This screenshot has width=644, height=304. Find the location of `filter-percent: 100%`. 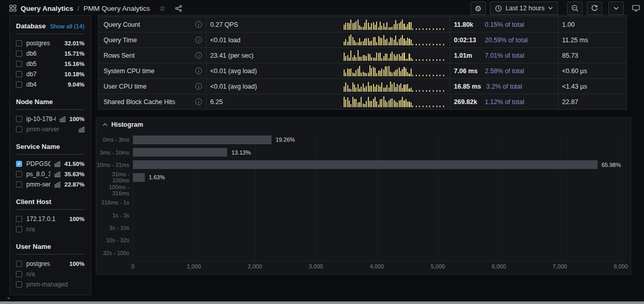

filter-percent: 100% is located at coordinates (77, 264).